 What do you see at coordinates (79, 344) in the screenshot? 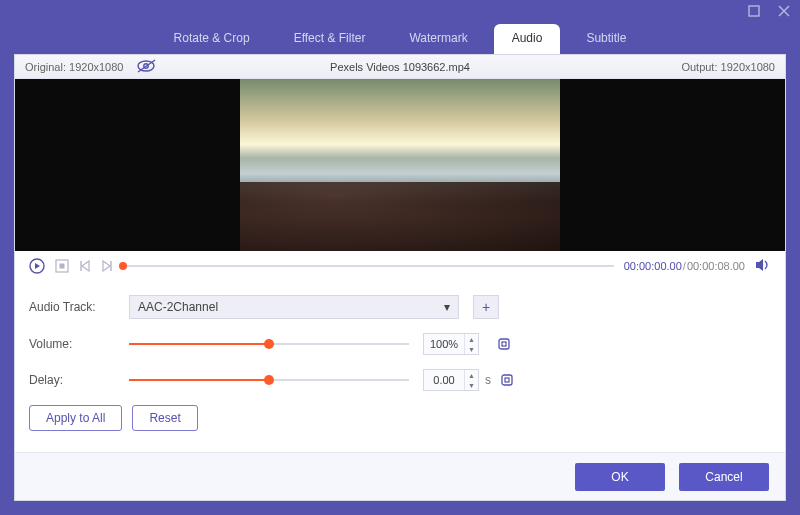
I see `volume-label: Volume:` at bounding box center [79, 344].